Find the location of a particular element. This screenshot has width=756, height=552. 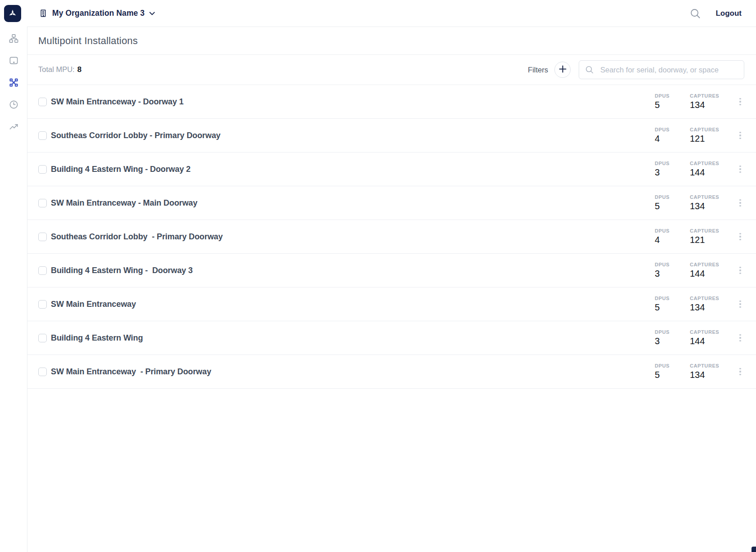

sidebar-item-multipoint is located at coordinates (14, 83).